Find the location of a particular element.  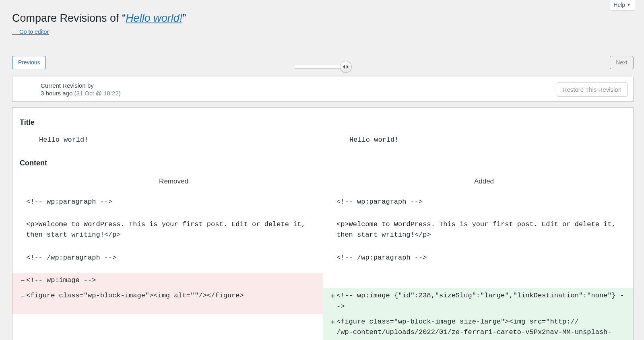

diff-text-right: <!-- wp:image {"id":238,"sizeSlug":"larg… is located at coordinates (484, 301).